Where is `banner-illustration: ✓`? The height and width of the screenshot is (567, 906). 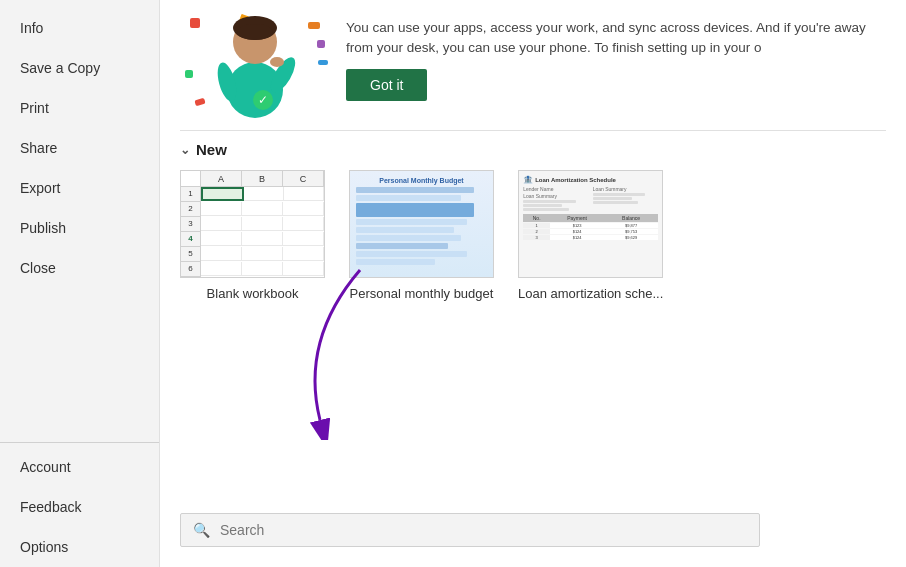 banner-illustration: ✓ is located at coordinates (255, 65).